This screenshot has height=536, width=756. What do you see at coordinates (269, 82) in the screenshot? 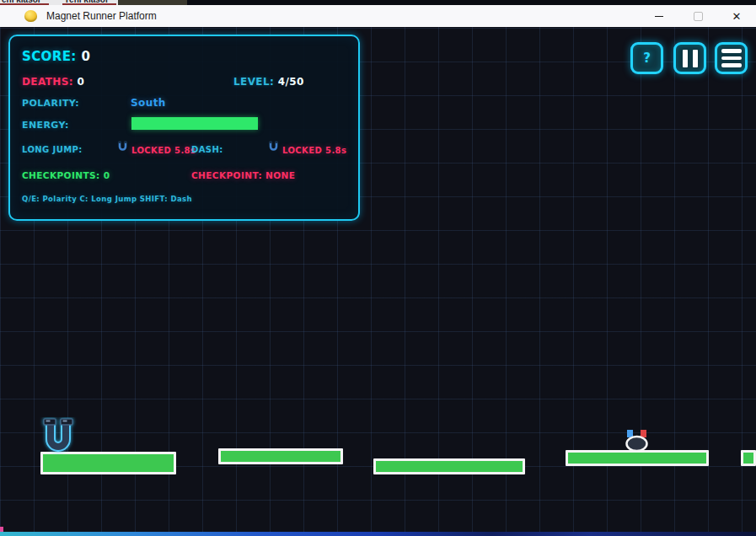
I see `level-row: LEVEL: 4/50` at bounding box center [269, 82].